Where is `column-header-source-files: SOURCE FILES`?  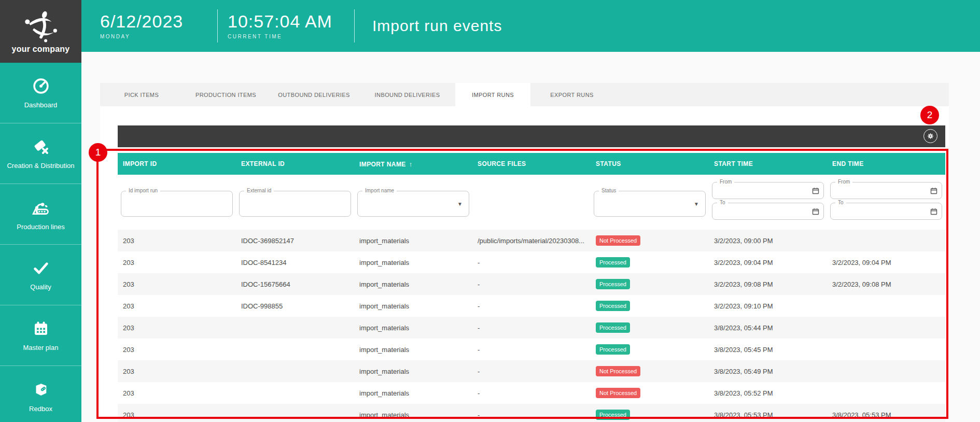
column-header-source-files: SOURCE FILES is located at coordinates (531, 164).